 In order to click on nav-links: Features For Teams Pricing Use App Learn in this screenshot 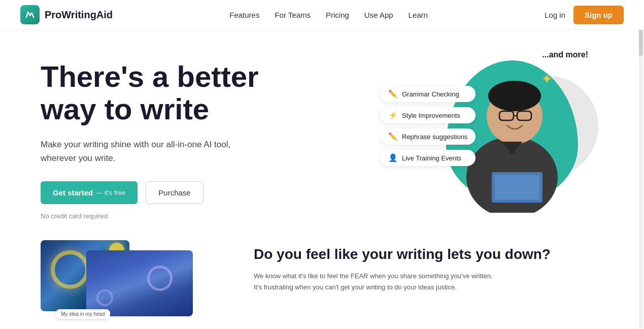, I will do `click(329, 15)`.